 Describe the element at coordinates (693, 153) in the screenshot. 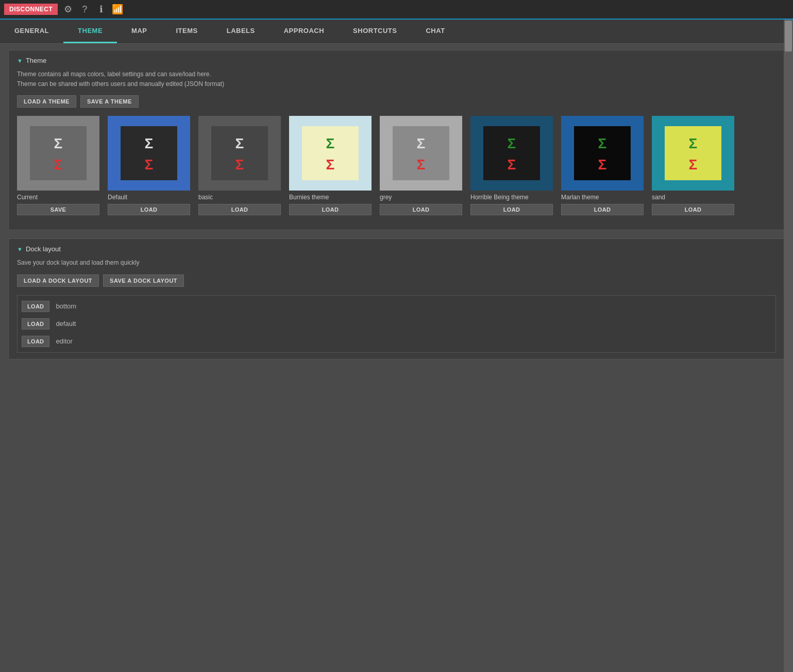

I see `theme-preview-sand: ΣΣ` at that location.